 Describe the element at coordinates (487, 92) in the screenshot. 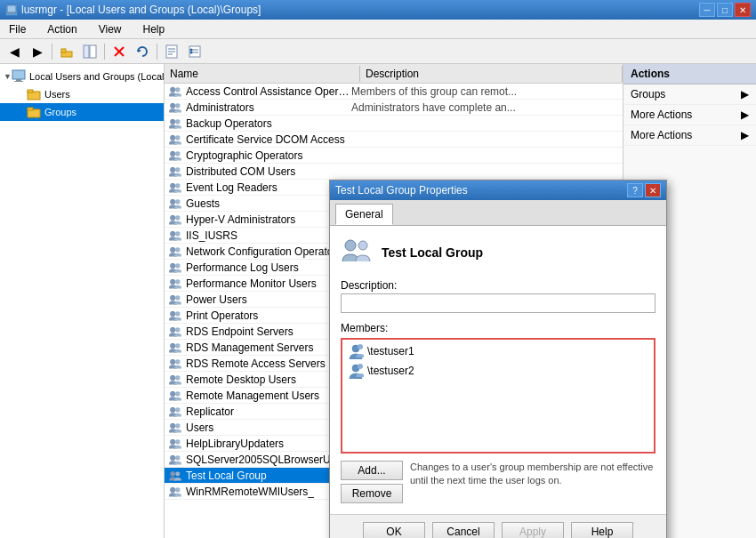

I see `row-description: Members of this group can remot...` at that location.